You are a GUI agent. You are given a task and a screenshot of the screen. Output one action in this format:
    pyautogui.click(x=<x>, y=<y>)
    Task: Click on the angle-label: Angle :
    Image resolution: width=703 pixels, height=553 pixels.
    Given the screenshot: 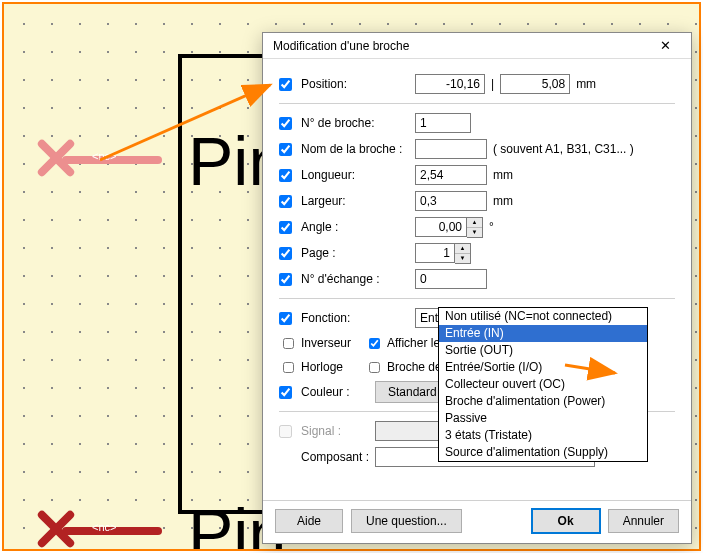 What is the action you would take?
    pyautogui.click(x=356, y=227)
    